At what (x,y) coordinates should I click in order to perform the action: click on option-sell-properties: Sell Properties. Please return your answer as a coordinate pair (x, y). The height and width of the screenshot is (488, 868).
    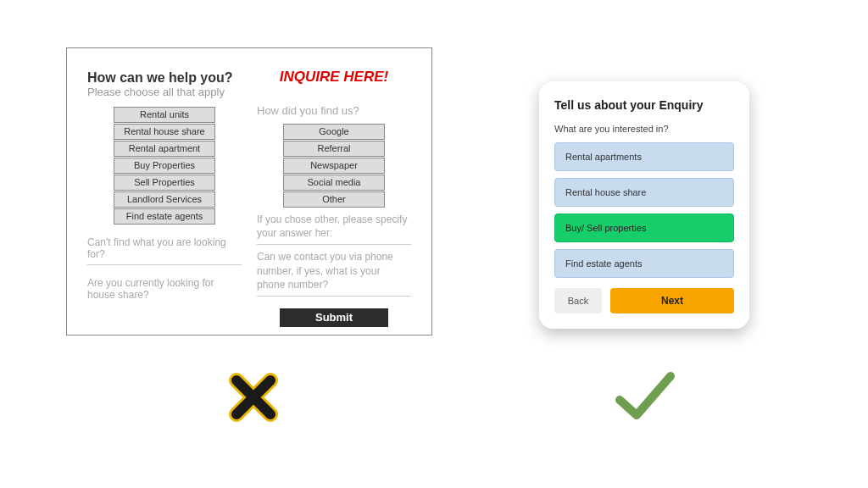
    Looking at the image, I should click on (164, 183).